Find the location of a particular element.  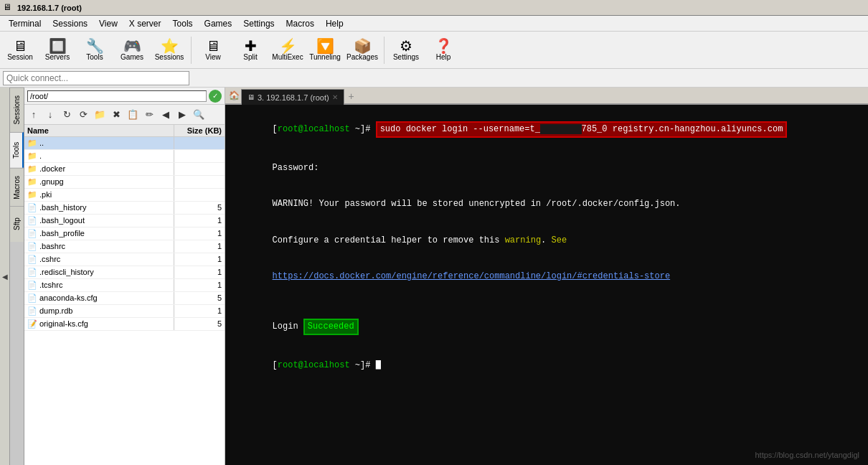

quick-connect-bar is located at coordinates (434, 78).